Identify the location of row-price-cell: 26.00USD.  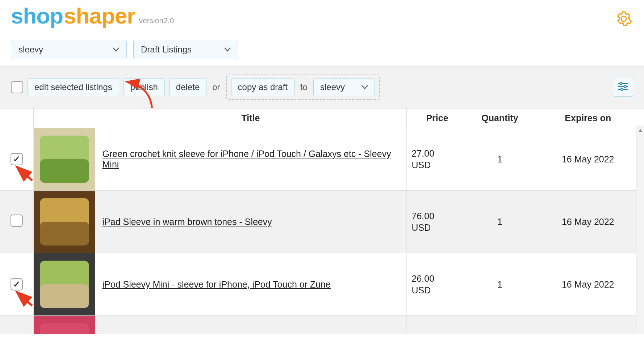
(437, 284).